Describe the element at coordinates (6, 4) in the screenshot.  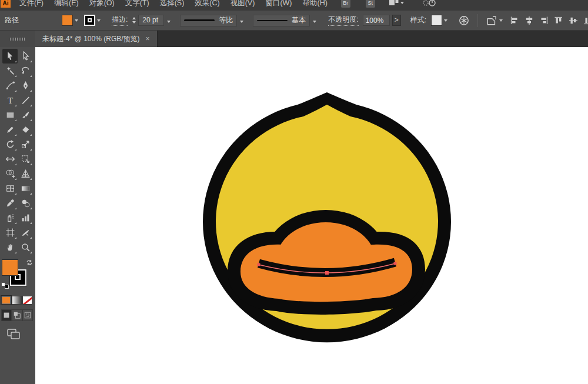
I see `app-logo: Ai` at that location.